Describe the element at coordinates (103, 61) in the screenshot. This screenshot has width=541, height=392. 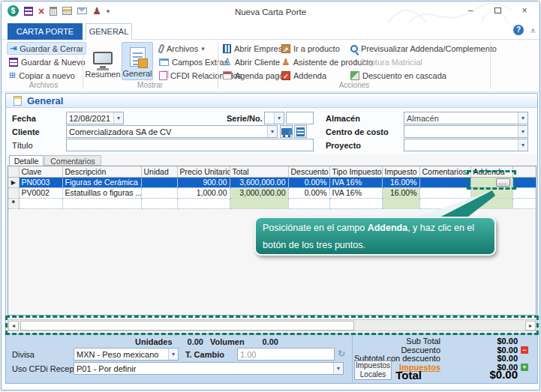
I see `resumen-button: Resumen` at that location.